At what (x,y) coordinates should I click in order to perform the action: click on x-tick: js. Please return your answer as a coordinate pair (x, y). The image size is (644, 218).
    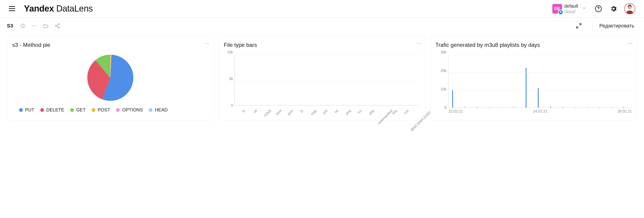
    Looking at the image, I should click on (302, 111).